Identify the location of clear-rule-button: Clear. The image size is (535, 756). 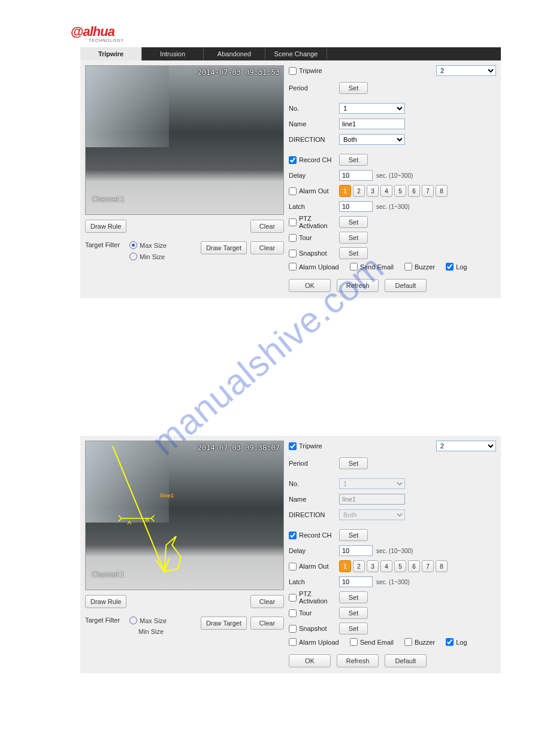
(267, 226).